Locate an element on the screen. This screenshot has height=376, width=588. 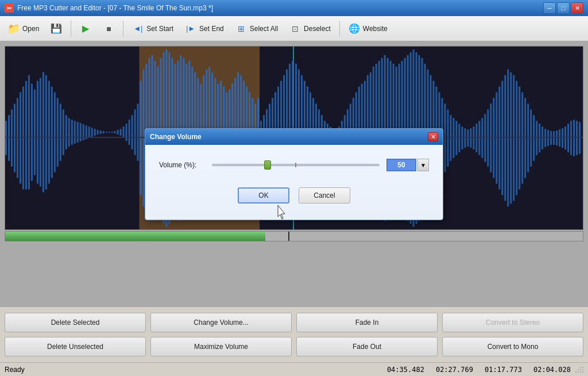
status-bar: Ready 04:35.482 02:27.769 01:17.773 02:0… is located at coordinates (294, 369).